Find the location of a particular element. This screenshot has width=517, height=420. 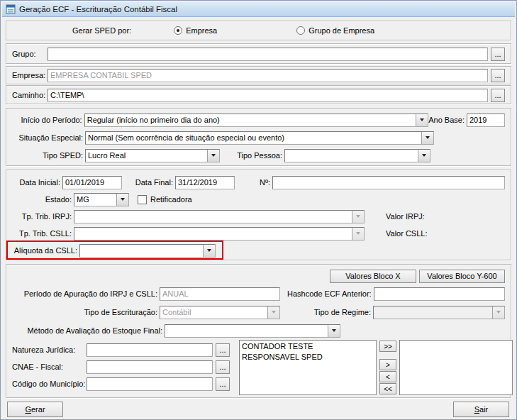

inicio-periodo-select: Regular (início no primeiro dia do ano) is located at coordinates (257, 121).